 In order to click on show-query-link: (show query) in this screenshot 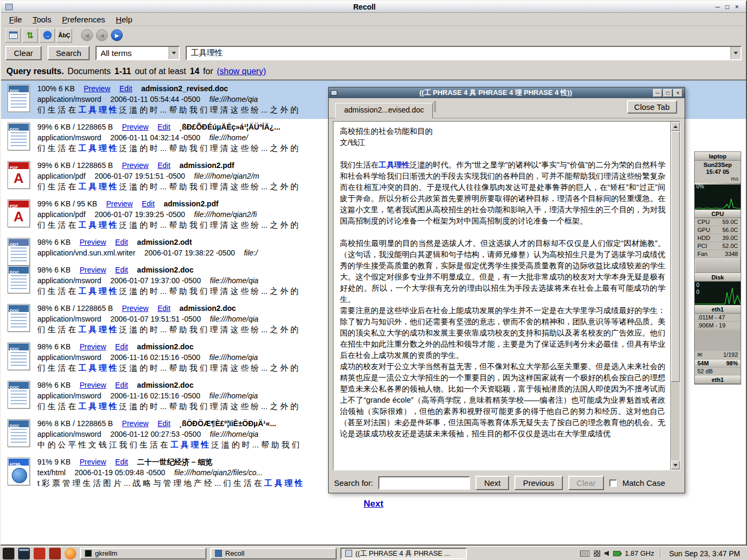, I will do `click(241, 71)`.